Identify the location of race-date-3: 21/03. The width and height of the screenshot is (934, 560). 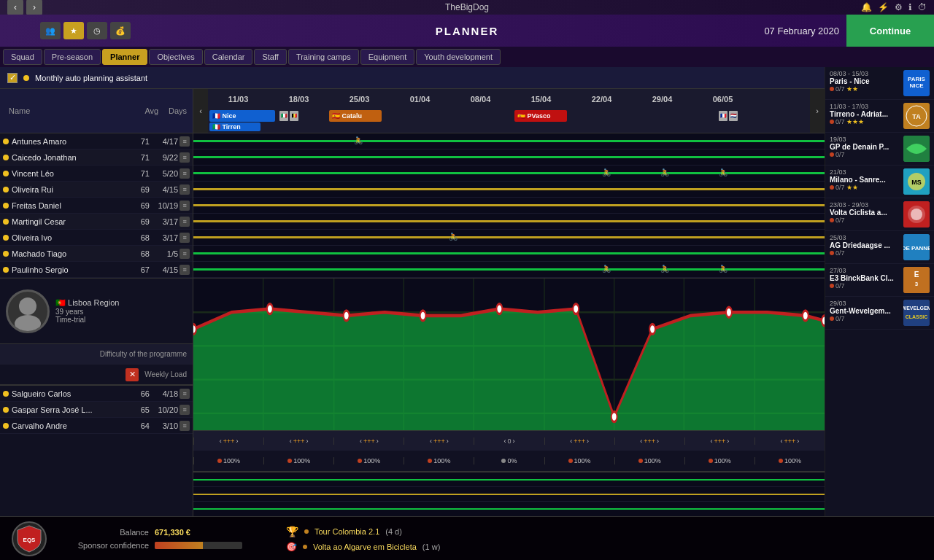
(865, 172).